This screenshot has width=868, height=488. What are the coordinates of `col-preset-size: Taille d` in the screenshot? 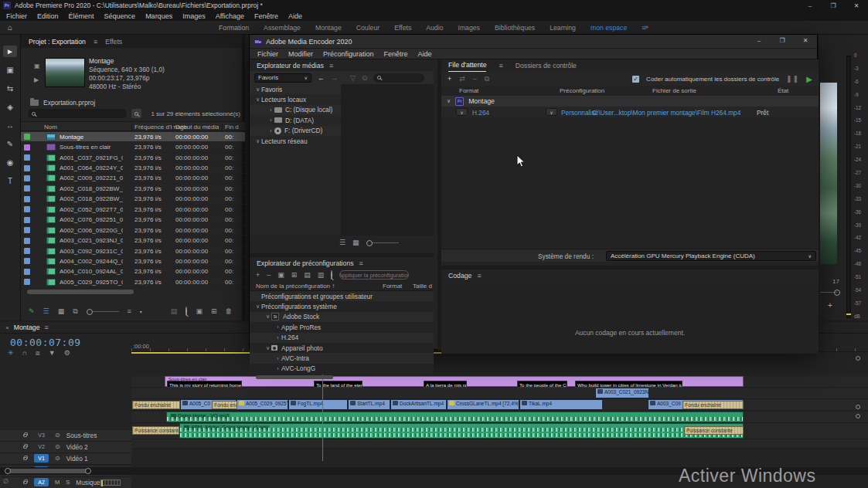 It's located at (422, 286).